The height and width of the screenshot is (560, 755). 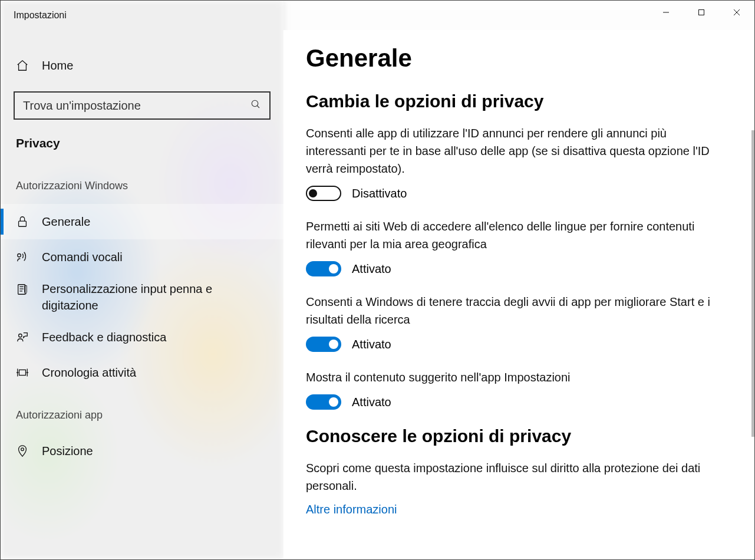 I want to click on section-learn-privacy-desc: Scopri come questa impostazione influisc…, so click(x=519, y=477).